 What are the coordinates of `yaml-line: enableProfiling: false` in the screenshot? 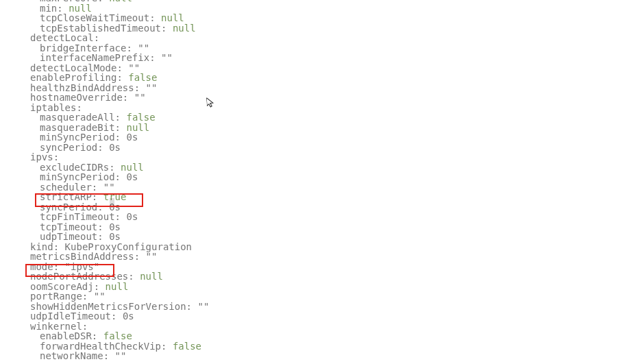 It's located at (104, 78).